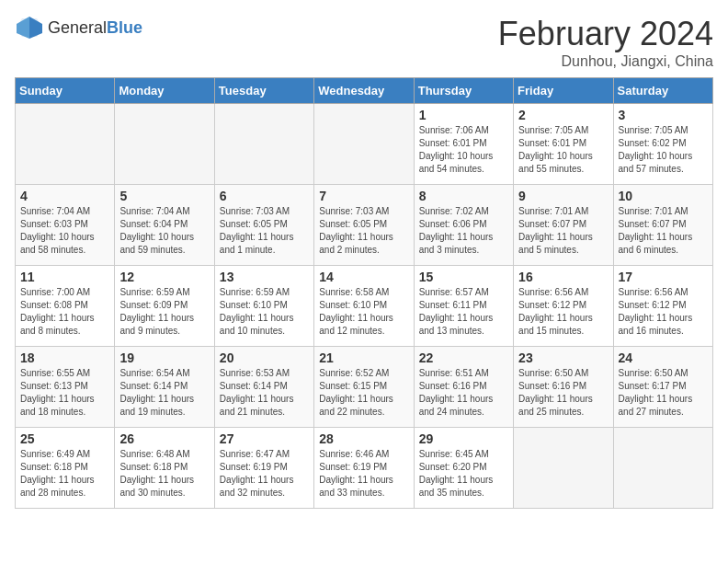 The image size is (728, 563). What do you see at coordinates (364, 306) in the screenshot?
I see `calendar-day-cell: 14Sunrise: 6:58 AMSunset: 6:10 PMDayligh…` at bounding box center [364, 306].